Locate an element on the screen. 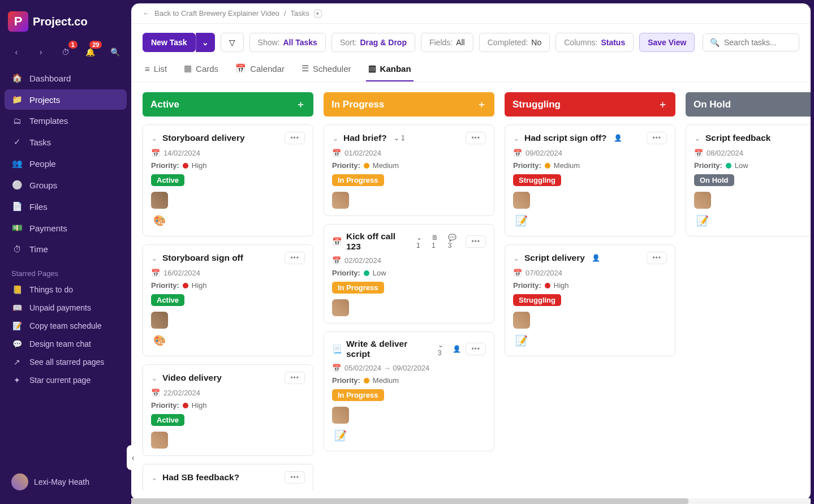  view-tab-kanban: ▥Kanban is located at coordinates (390, 70).